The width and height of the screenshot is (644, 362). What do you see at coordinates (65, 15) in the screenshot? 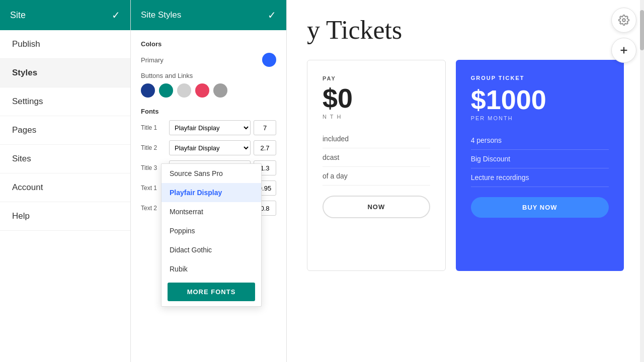
I see `sidebar-header: Site ✓` at bounding box center [65, 15].